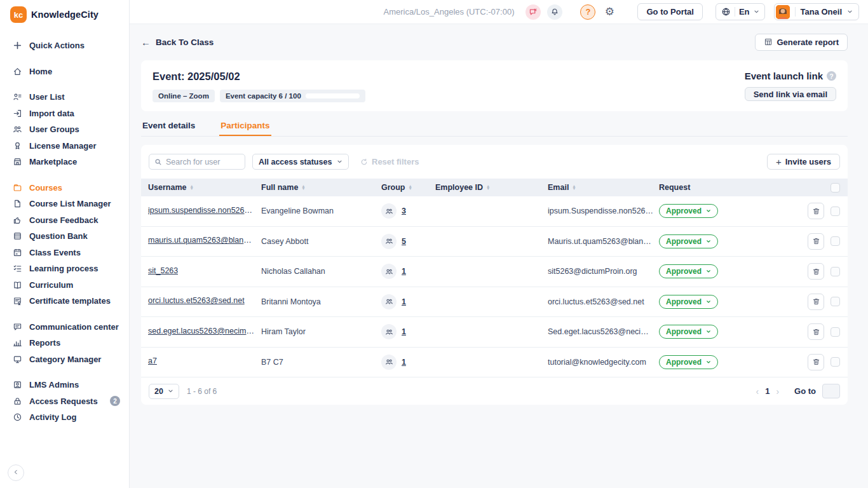 Image resolution: width=868 pixels, height=488 pixels. I want to click on sidebar-item-label: Marketplace, so click(53, 161).